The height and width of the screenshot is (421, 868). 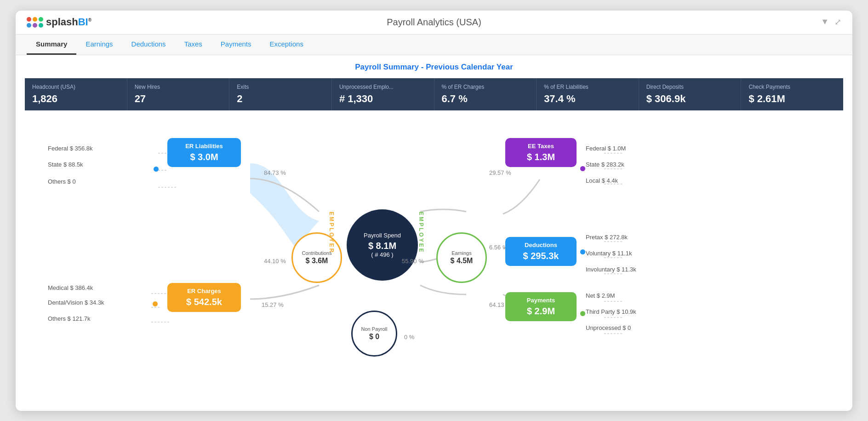 What do you see at coordinates (204, 291) in the screenshot?
I see `node-er-charges-label: ER Charges` at bounding box center [204, 291].